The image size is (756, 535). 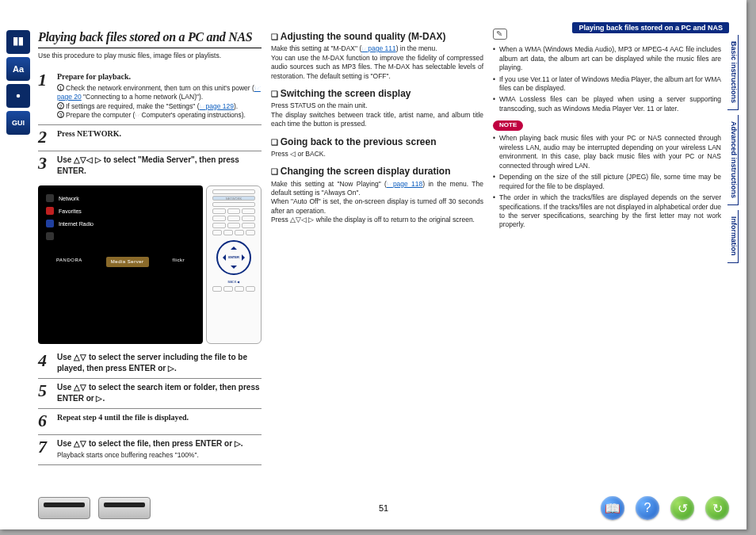 What do you see at coordinates (647, 508) in the screenshot?
I see `help-button: ?` at bounding box center [647, 508].